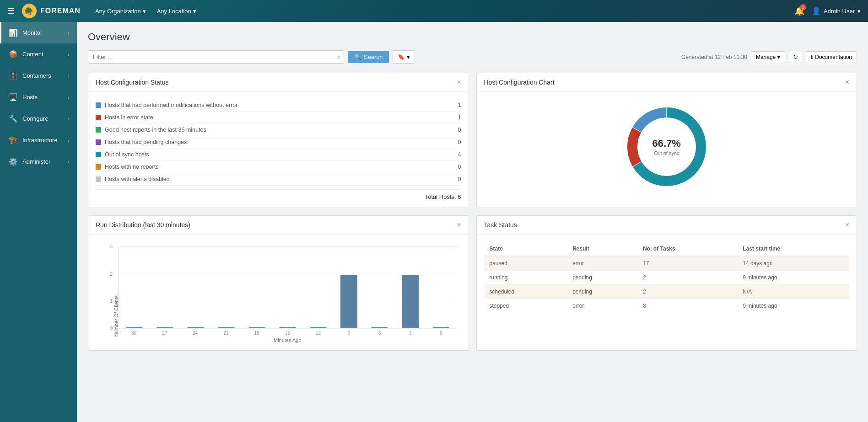 Image resolution: width=868 pixels, height=422 pixels. What do you see at coordinates (38, 54) in the screenshot?
I see `sidebar-item-content: 📦 Content ›` at bounding box center [38, 54].